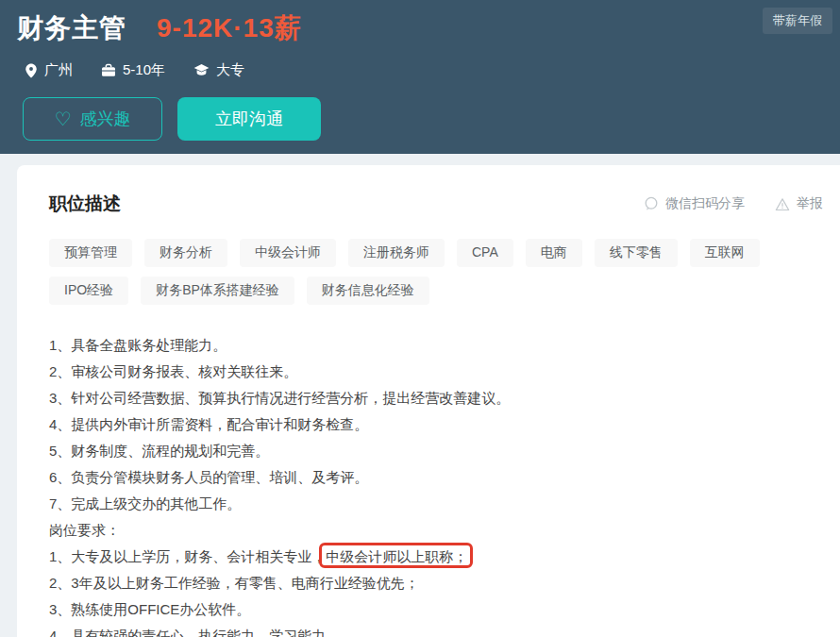 This screenshot has height=637, width=840. I want to click on interested-button-label: 感兴趣, so click(105, 119).